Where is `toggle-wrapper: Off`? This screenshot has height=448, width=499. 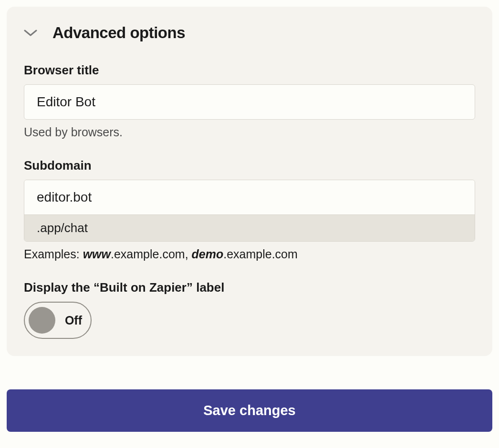 toggle-wrapper: Off is located at coordinates (250, 320).